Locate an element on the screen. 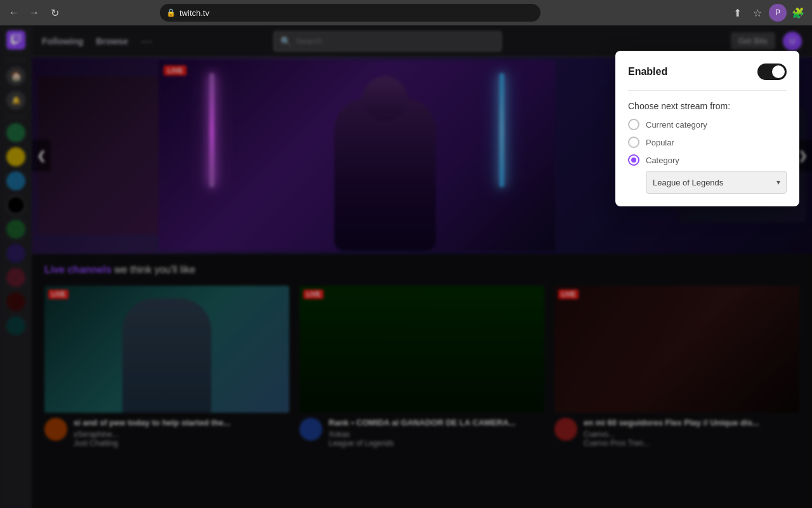 The image size is (812, 508). back-button: ← is located at coordinates (14, 13).